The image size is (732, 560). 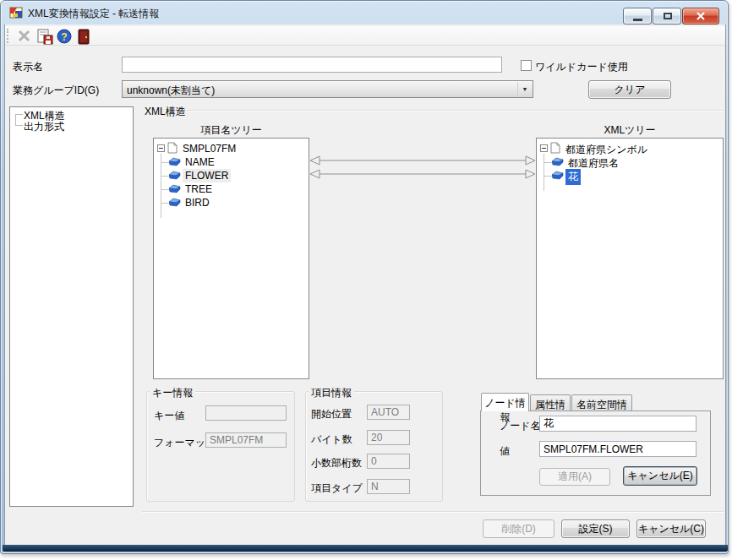 I want to click on item-type-input, so click(x=389, y=487).